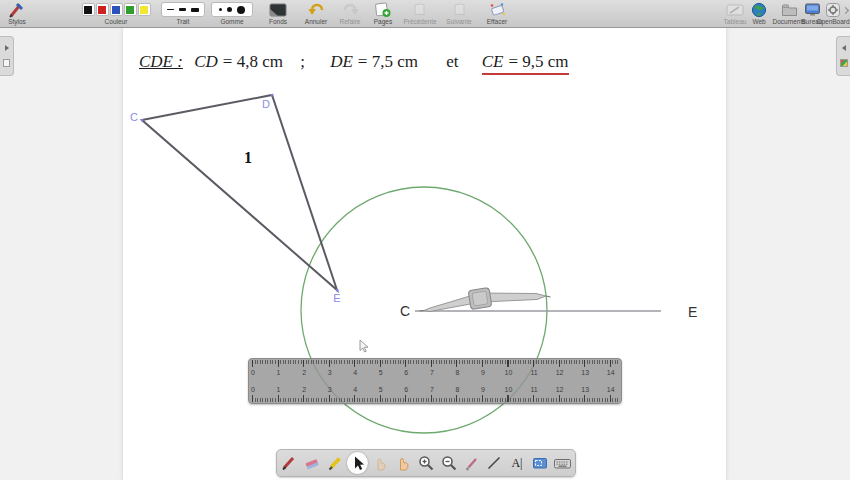  Describe the element at coordinates (220, 10) in the screenshot. I see `small-eraser-icon` at that location.